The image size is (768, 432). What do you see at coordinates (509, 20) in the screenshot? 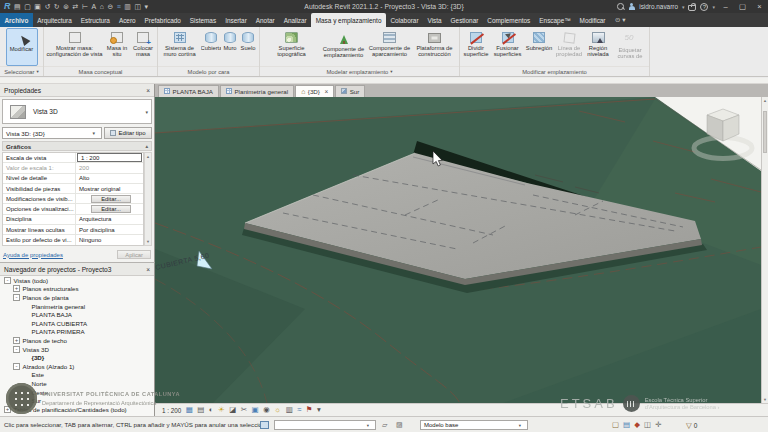
I see `ribbon-tab-complementos: Complementos` at bounding box center [509, 20].